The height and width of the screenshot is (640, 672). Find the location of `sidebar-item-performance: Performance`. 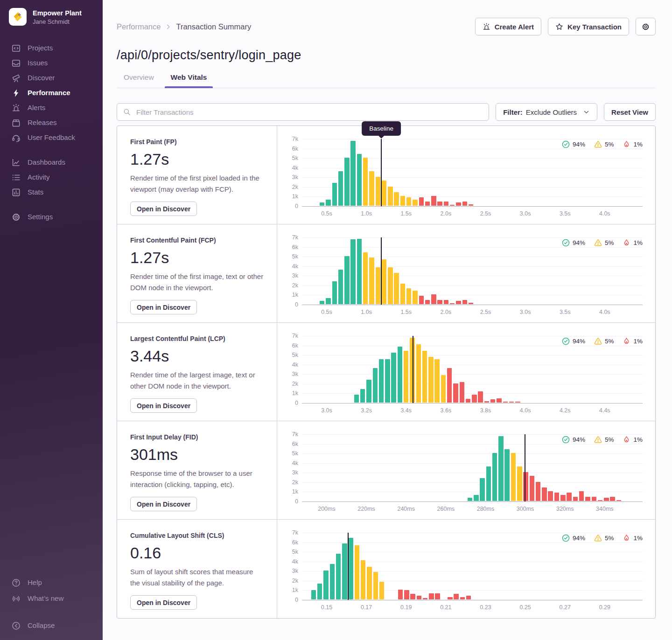

sidebar-item-performance: Performance is located at coordinates (51, 93).